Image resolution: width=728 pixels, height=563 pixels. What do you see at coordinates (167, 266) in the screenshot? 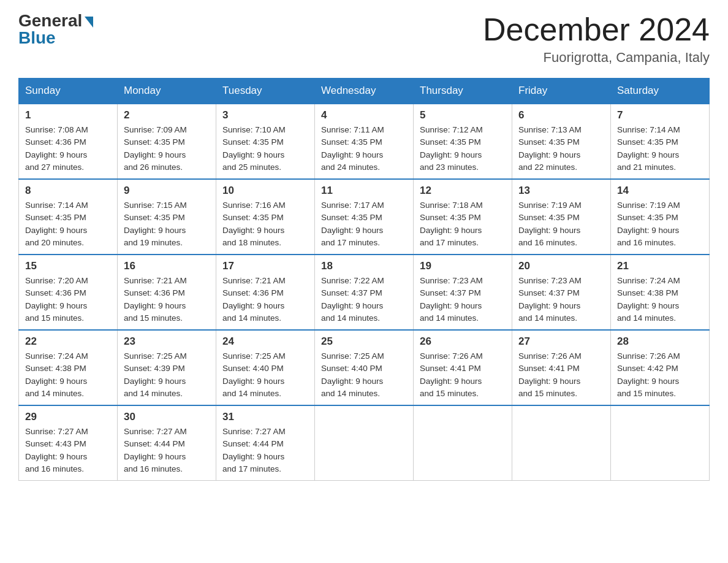
I see `day-number: 16` at bounding box center [167, 266].